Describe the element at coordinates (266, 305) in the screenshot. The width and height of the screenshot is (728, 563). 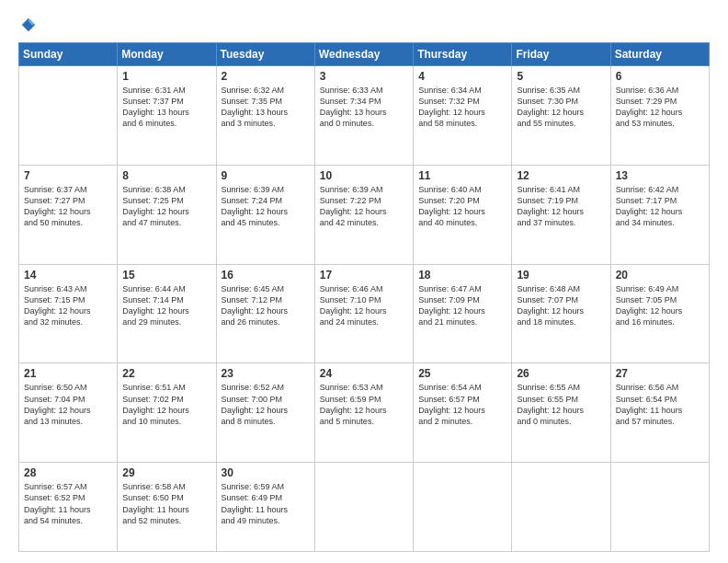
I see `cell-info: Sunrise: 6:45 AM Sunset: 7:12 PM Dayligh…` at that location.